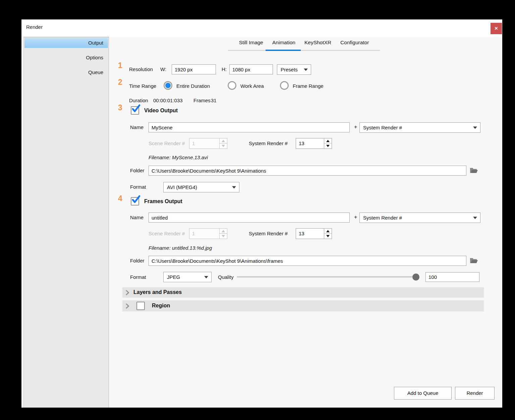 The width and height of the screenshot is (515, 420). Describe the element at coordinates (303, 306) in the screenshot. I see `region-section: Region` at that location.